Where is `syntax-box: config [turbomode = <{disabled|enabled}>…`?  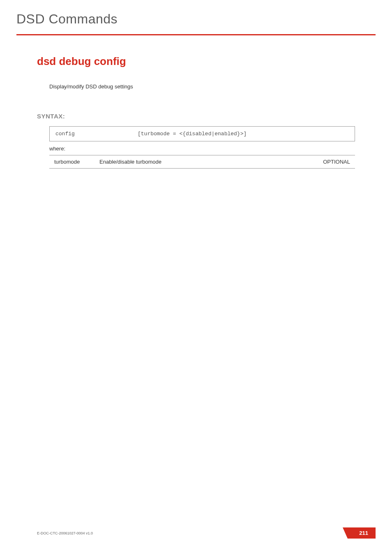
syntax-box: config [turbomode = <{disabled|enabled}>… is located at coordinates (202, 134).